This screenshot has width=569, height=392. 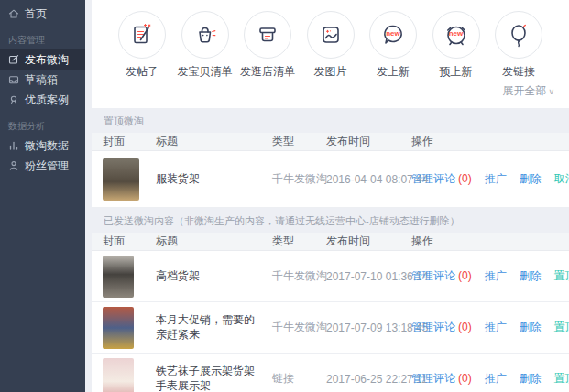 What do you see at coordinates (205, 46) in the screenshot?
I see `action-item-list: 发宝贝清单` at bounding box center [205, 46].